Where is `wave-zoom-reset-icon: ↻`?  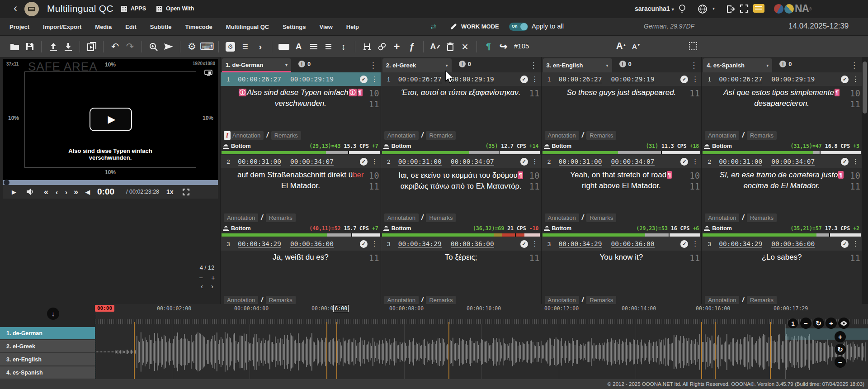
wave-zoom-reset-icon: ↻ is located at coordinates (840, 349).